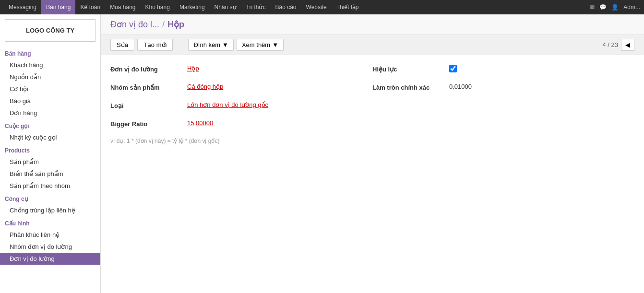  I want to click on username: Adm..., so click(632, 7).